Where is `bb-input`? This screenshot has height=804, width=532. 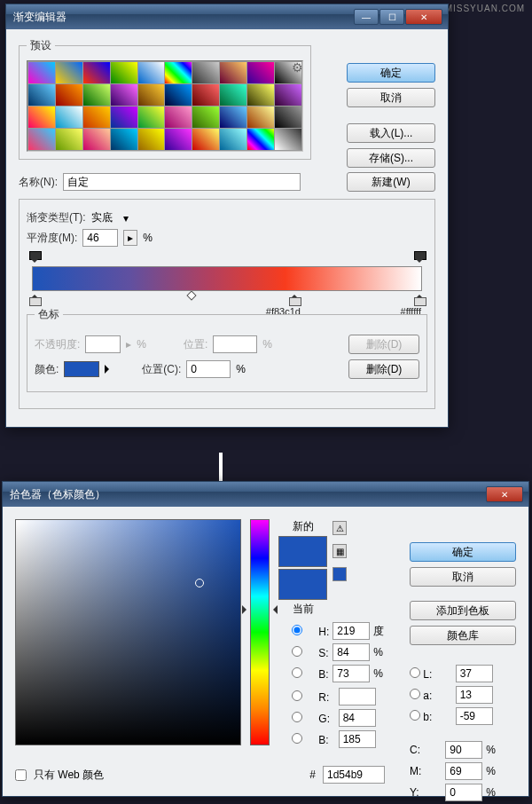
bb-input is located at coordinates (357, 739).